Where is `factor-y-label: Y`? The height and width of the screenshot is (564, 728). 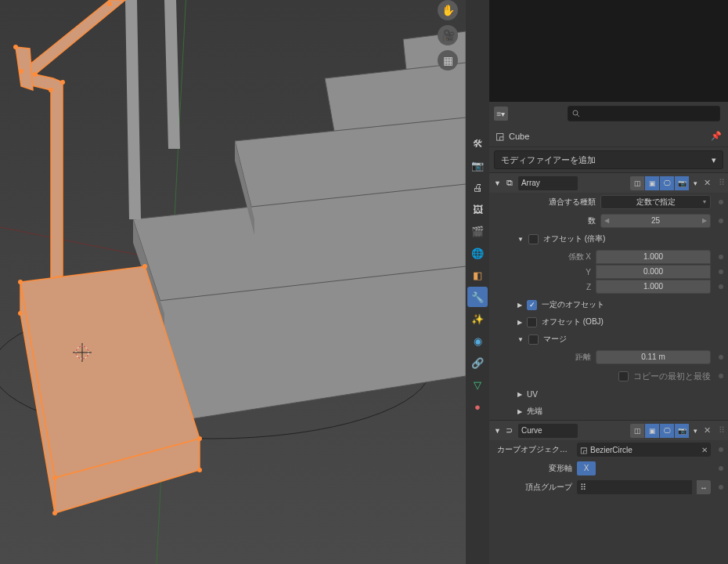
factor-y-label: Y is located at coordinates (560, 273).